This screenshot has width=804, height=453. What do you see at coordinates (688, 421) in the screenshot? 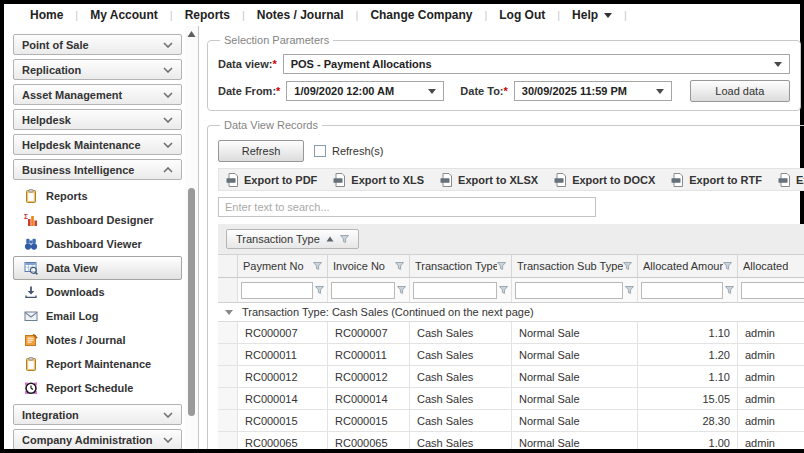
I see `cell-allocated-amount: 28.30` at bounding box center [688, 421].